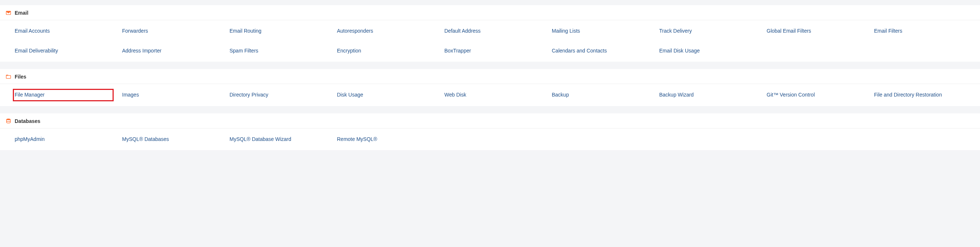 Image resolution: width=980 pixels, height=247 pixels. I want to click on list-item: Email Disk Usage, so click(708, 51).